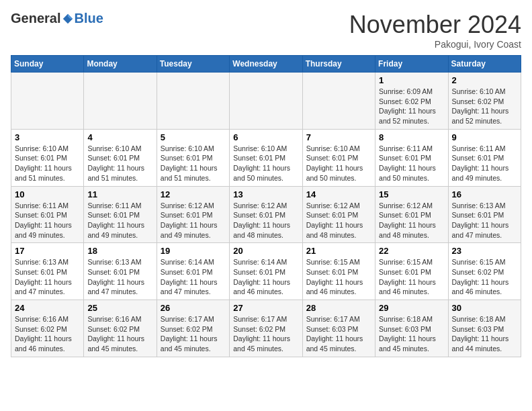 This screenshot has width=532, height=411. Describe the element at coordinates (485, 106) in the screenshot. I see `day-info: Sunrise: 6:10 AM Sunset: 6:02 PM Dayligh…` at that location.